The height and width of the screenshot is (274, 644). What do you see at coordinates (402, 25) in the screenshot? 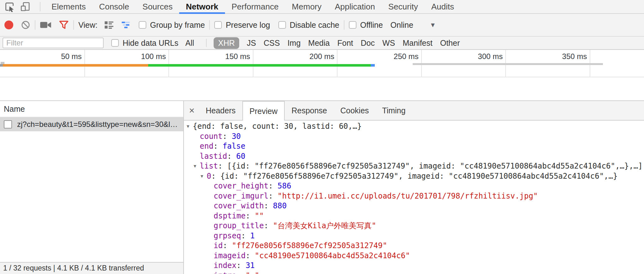
I see `throttling-select: Online` at bounding box center [402, 25].